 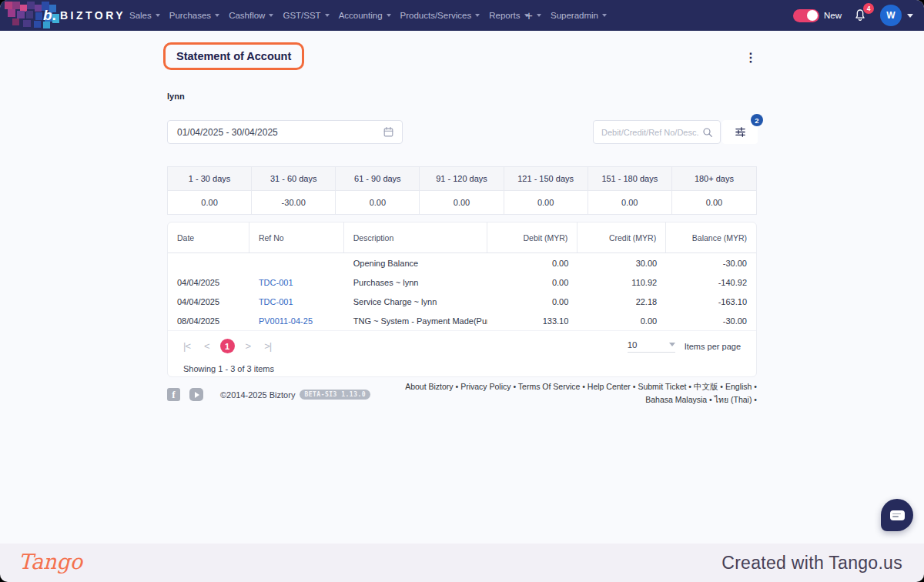 I want to click on footer-links-row2: Bahasa Malaysiaไทย (Thai), so click(x=541, y=400).